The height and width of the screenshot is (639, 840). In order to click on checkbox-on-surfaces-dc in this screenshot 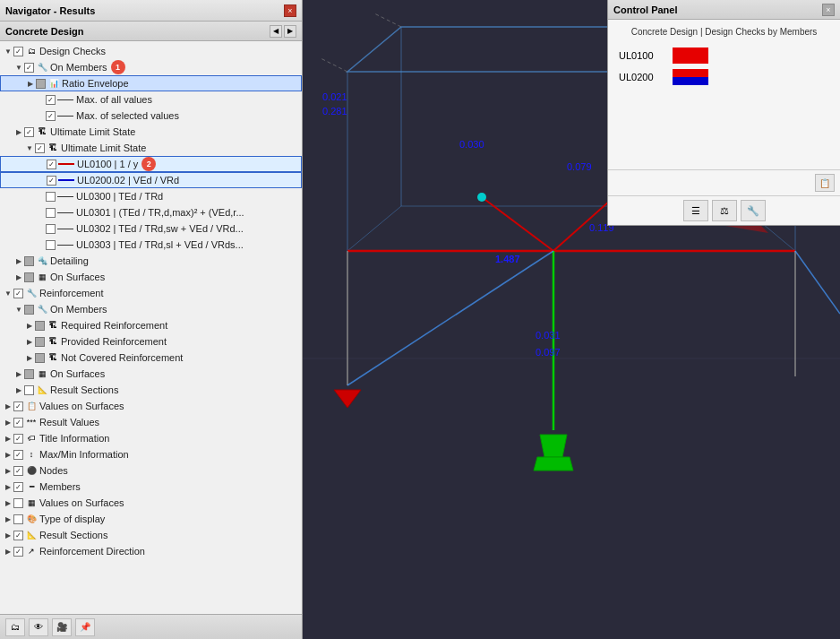, I will do `click(29, 278)`.